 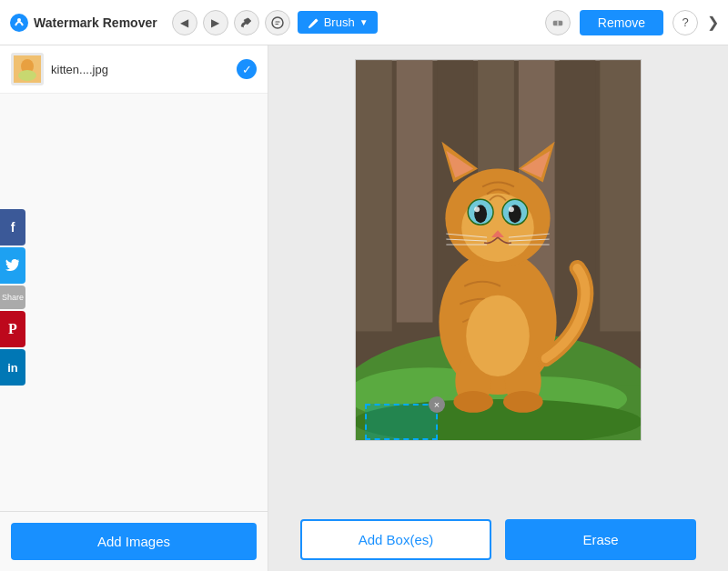 I want to click on logo-icon, so click(x=19, y=23).